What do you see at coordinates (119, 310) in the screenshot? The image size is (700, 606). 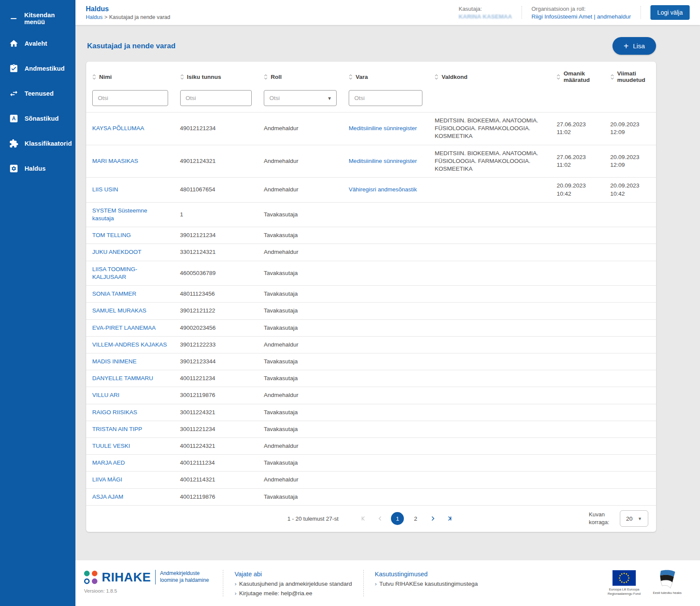 I see `user-name-link: SAMUEL MURAKAS` at bounding box center [119, 310].